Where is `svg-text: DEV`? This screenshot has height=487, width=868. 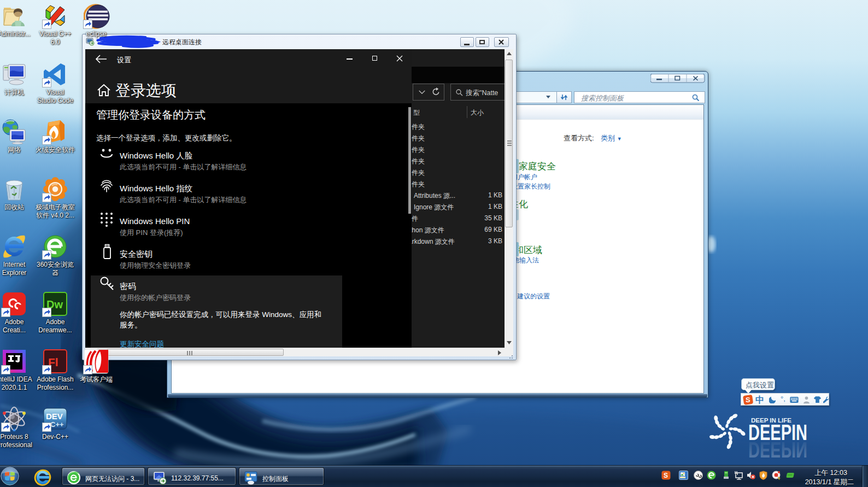
svg-text: DEV is located at coordinates (55, 416).